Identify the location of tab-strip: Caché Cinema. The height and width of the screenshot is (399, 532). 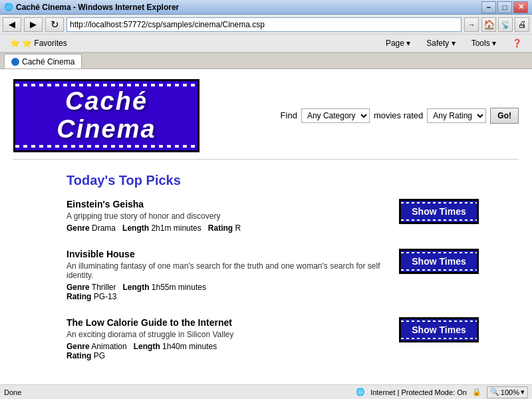
(266, 61).